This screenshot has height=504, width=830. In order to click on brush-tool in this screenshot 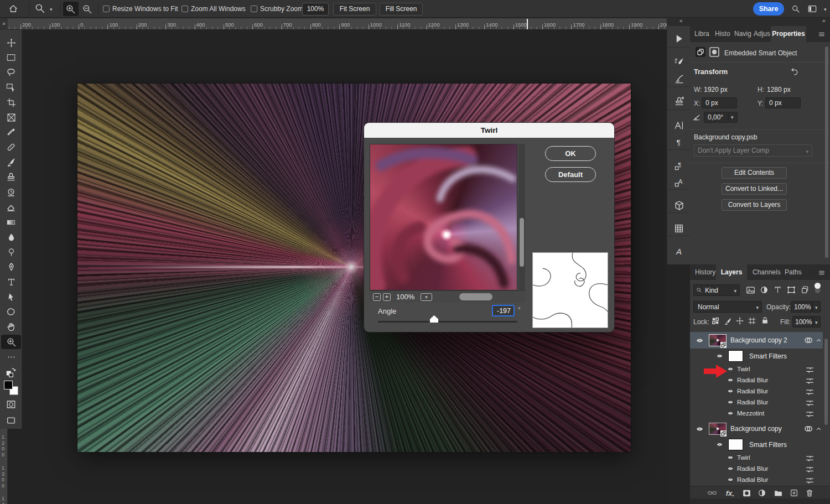, I will do `click(11, 162)`.